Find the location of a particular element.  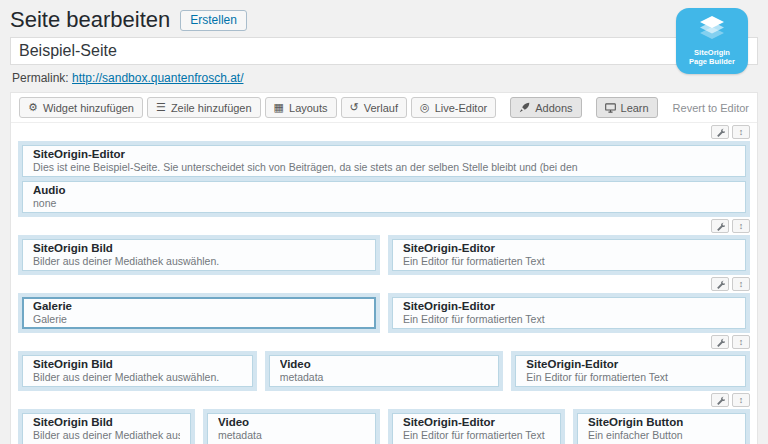

history-icon: ↺ is located at coordinates (354, 108).